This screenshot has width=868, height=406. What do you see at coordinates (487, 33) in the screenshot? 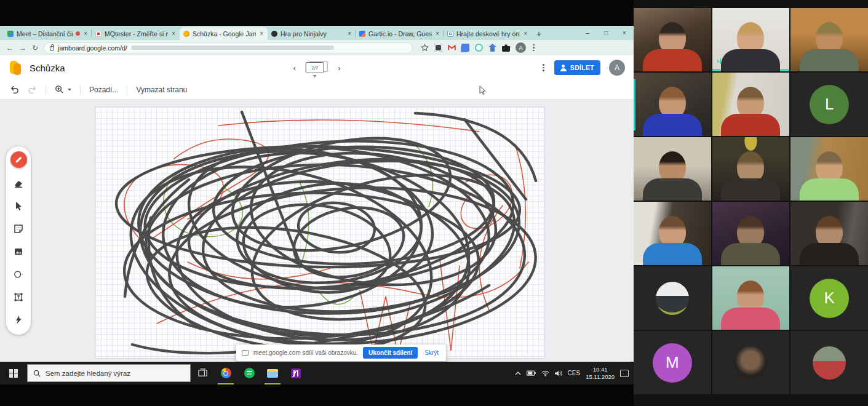
I see `browser-tab-boardgames: Hrajte deskové hry online! - ×` at bounding box center [487, 33].